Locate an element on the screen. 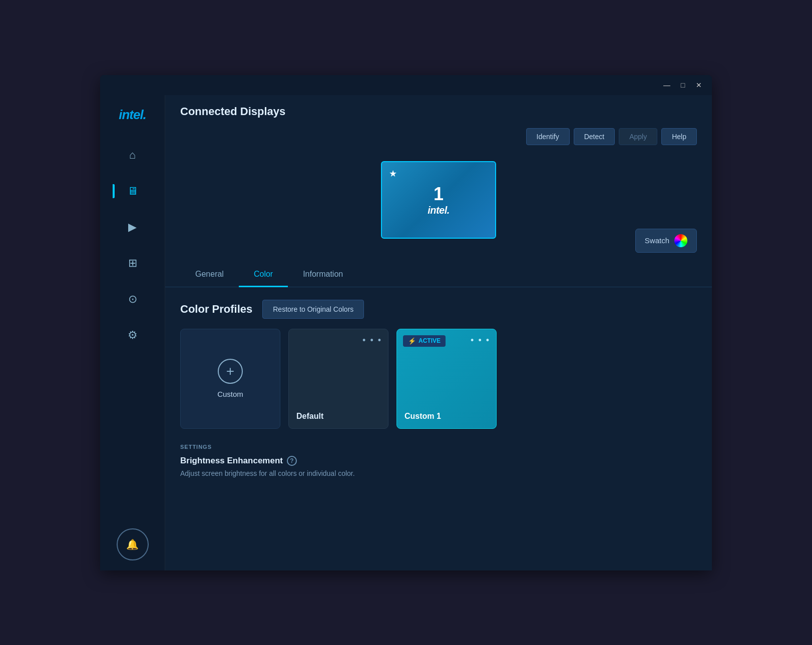 This screenshot has width=812, height=645. minimize-button: — is located at coordinates (667, 85).